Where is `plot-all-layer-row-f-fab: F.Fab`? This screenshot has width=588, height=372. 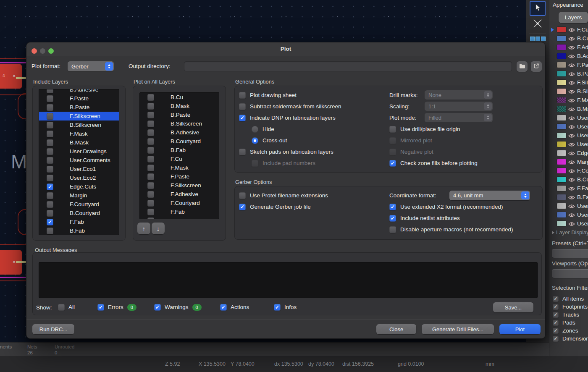 plot-all-layer-row-f-fab: F.Fab is located at coordinates (179, 212).